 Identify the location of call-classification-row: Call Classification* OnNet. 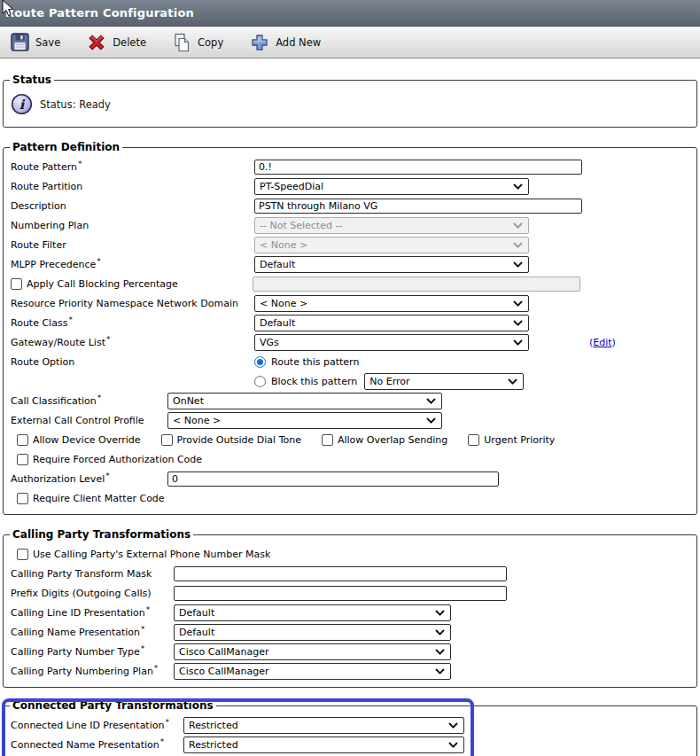
(350, 401).